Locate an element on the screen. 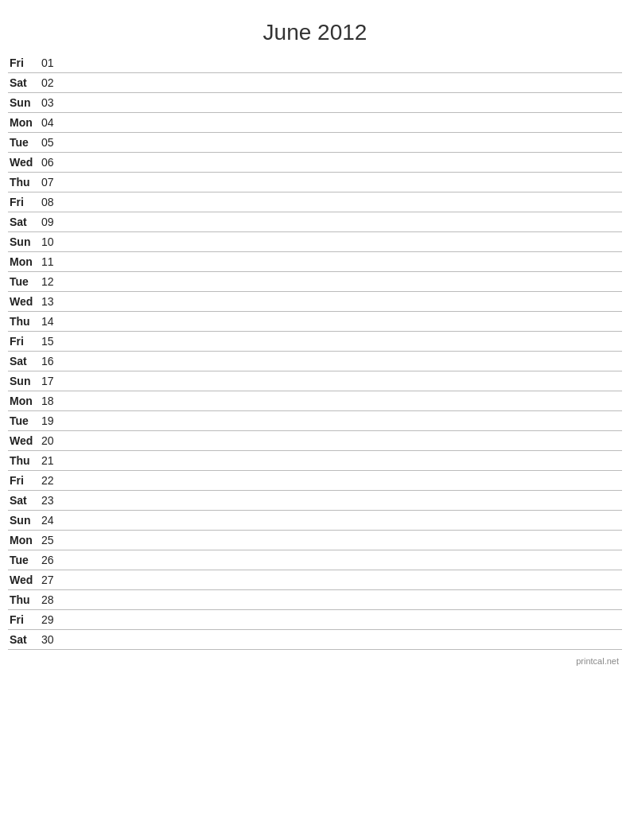 The image size is (630, 840). calendar-row: Fri01 is located at coordinates (315, 64).